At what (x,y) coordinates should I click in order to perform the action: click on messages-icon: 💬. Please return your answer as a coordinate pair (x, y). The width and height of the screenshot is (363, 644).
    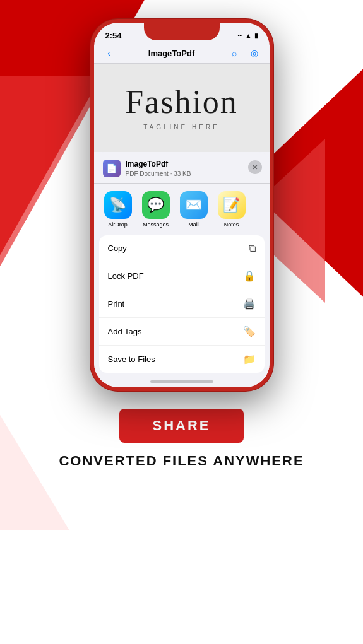
    Looking at the image, I should click on (156, 205).